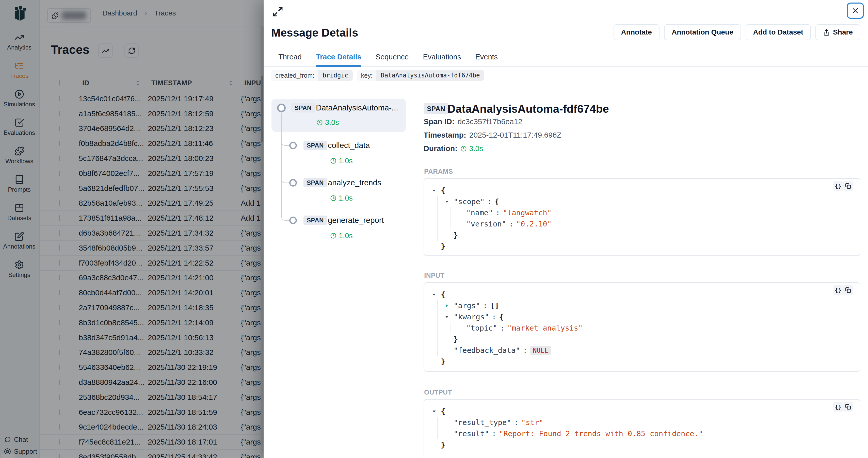 The image size is (868, 458). What do you see at coordinates (642, 350) in the screenshot?
I see `json-line: "feedback_data":NULL` at bounding box center [642, 350].